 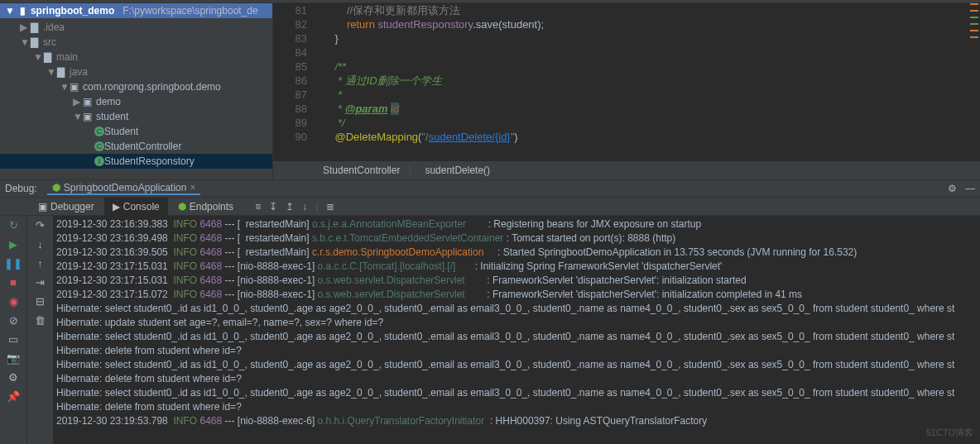 What do you see at coordinates (40, 225) in the screenshot?
I see `step-over-icon: ↷` at bounding box center [40, 225].